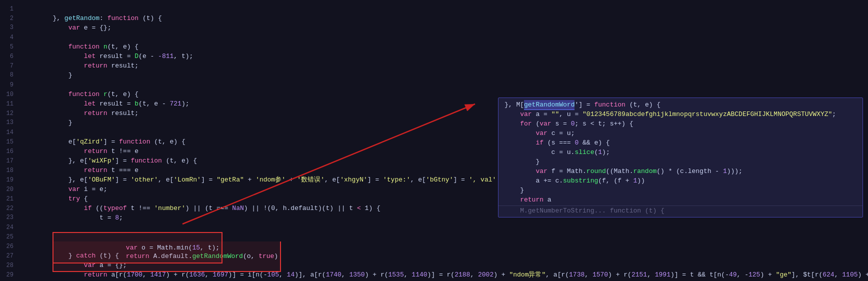 This screenshot has width=868, height=281. I want to click on popup-line-header: }, M[getRandomWord'] = function (t, e) {, so click(680, 105).